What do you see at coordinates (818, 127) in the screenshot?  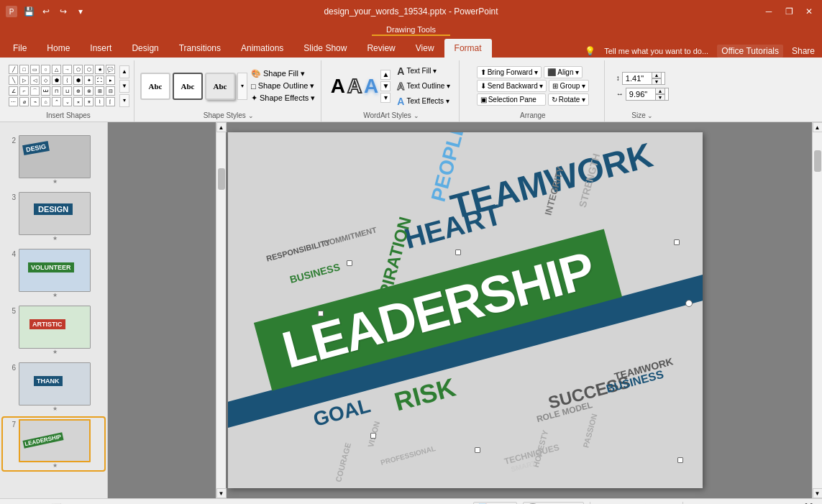 I see `right-scroll-top: ▲` at bounding box center [818, 127].